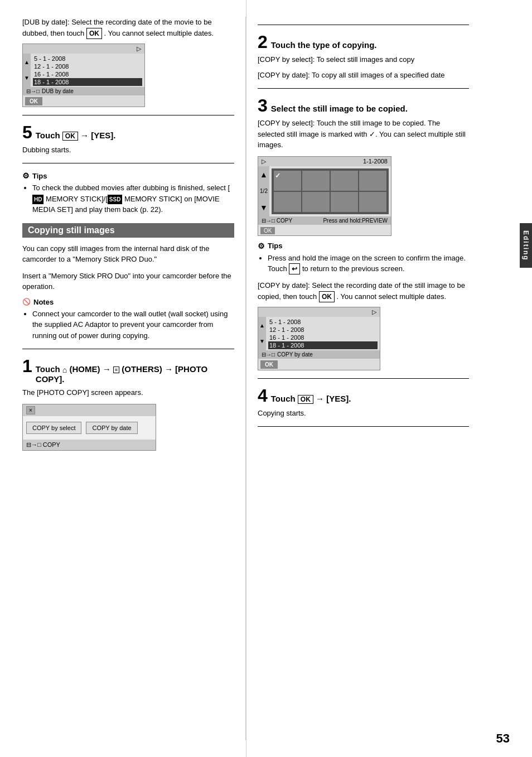 This screenshot has width=532, height=757. I want to click on copy-date-4: 18 - 1 - 2008, so click(323, 345).